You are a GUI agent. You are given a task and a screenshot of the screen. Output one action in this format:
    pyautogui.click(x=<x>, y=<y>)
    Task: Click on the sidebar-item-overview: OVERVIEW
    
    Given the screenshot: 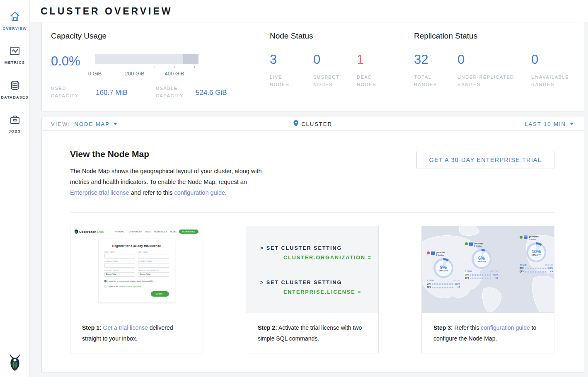 What is the action you would take?
    pyautogui.click(x=15, y=22)
    